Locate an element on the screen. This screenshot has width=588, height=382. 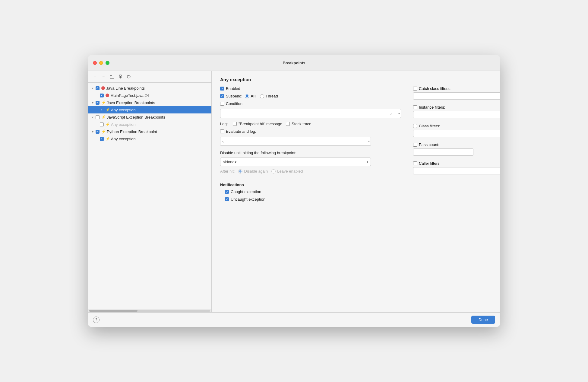
done-button: Done is located at coordinates (483, 320).